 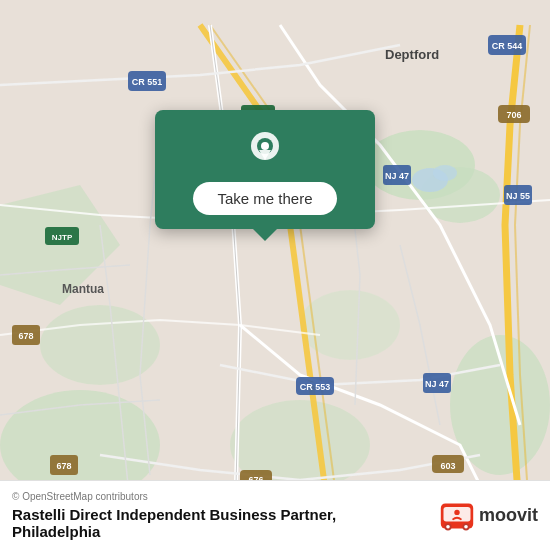 I want to click on take-me-there-button: Take me there, so click(x=264, y=198).